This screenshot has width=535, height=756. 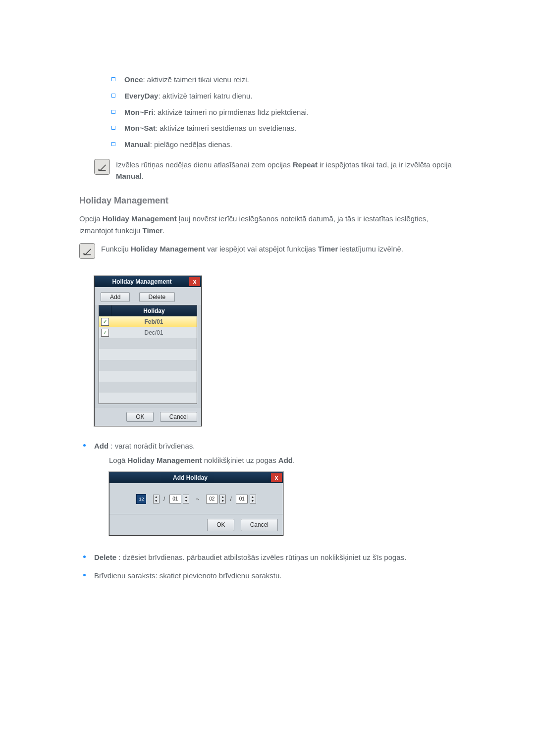 What do you see at coordinates (141, 499) in the screenshot?
I see `calendar-icon: 12` at bounding box center [141, 499].